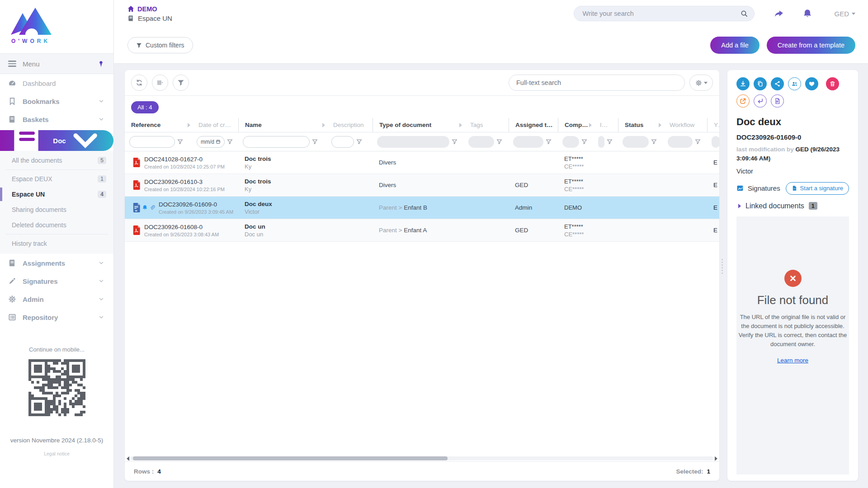 The height and width of the screenshot is (488, 868). Describe the element at coordinates (735, 45) in the screenshot. I see `add-file-button: Add a file` at that location.